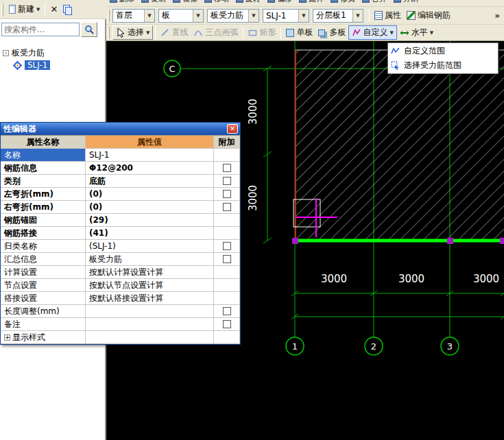  What do you see at coordinates (149, 155) in the screenshot?
I see `prop-value-cell: SLJ-1` at bounding box center [149, 155].